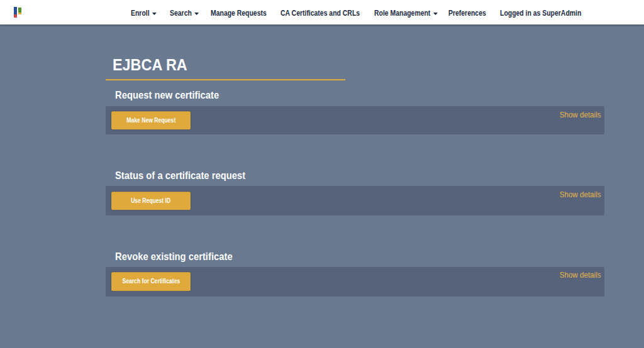 The width and height of the screenshot is (644, 348). What do you see at coordinates (239, 13) in the screenshot?
I see `nav-item-manage-requests-label: Manage Requests` at bounding box center [239, 13].